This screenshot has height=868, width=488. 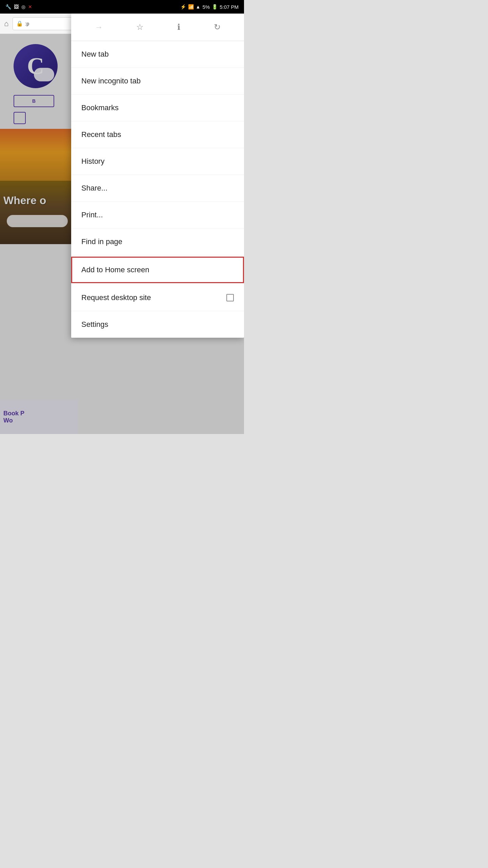 What do you see at coordinates (111, 81) in the screenshot?
I see `menu-item-label: New incognito tab` at bounding box center [111, 81].